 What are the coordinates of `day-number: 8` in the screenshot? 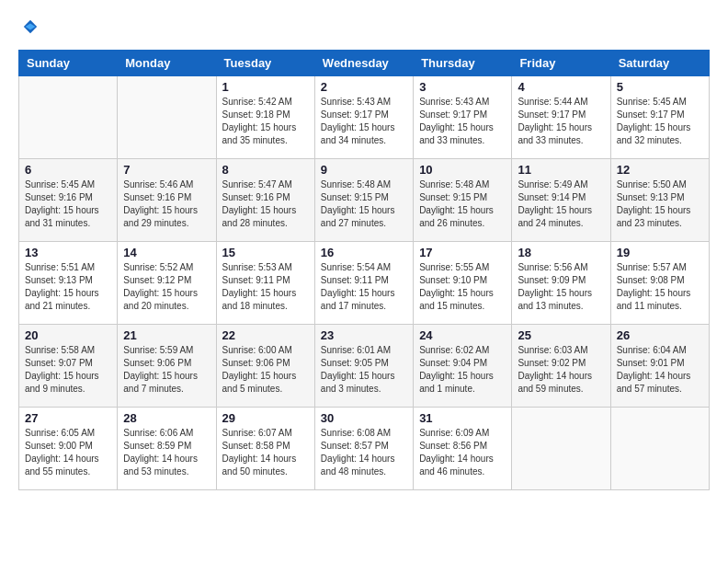 It's located at (266, 169).